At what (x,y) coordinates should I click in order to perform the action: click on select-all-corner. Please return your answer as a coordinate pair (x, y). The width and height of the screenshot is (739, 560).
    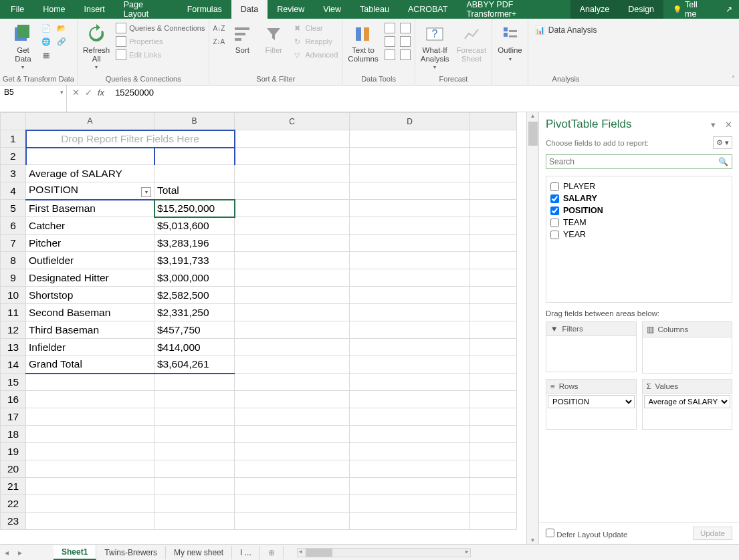
    Looking at the image, I should click on (13, 122).